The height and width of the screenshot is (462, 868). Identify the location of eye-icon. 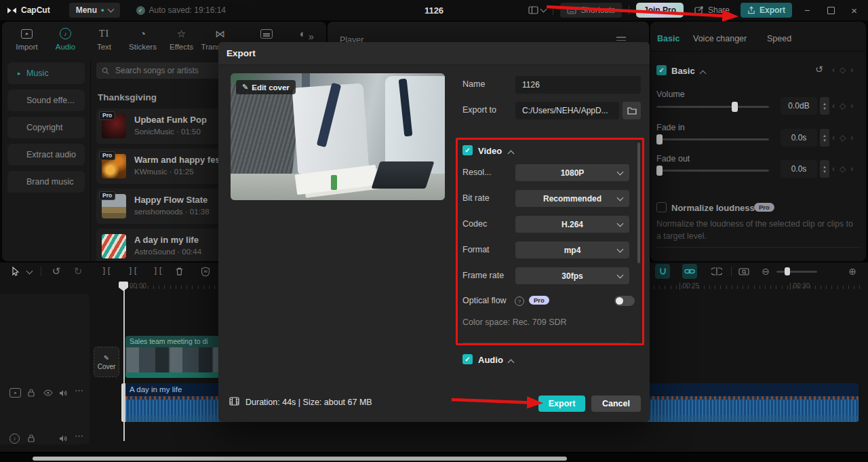
(48, 393).